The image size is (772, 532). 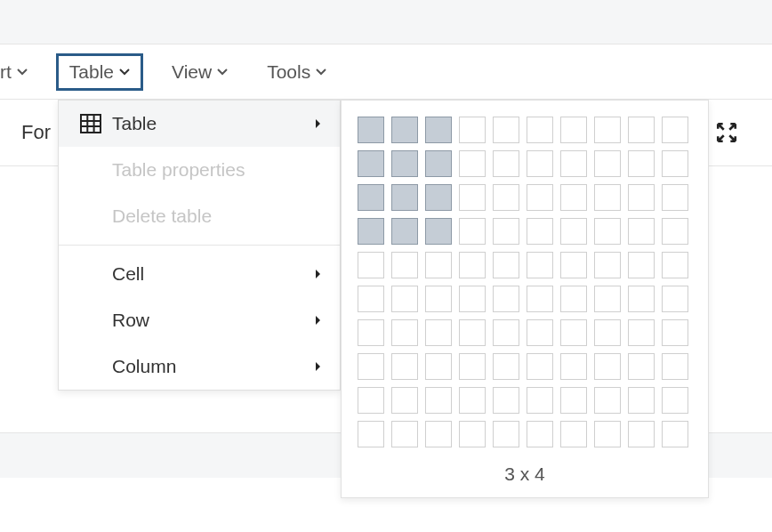 I want to click on dropdown-item-row: Row, so click(x=199, y=320).